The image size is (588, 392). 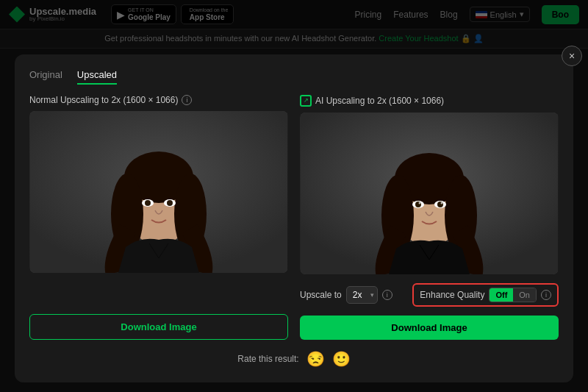 What do you see at coordinates (316, 359) in the screenshot?
I see `rate-bad-button: 😒` at bounding box center [316, 359].